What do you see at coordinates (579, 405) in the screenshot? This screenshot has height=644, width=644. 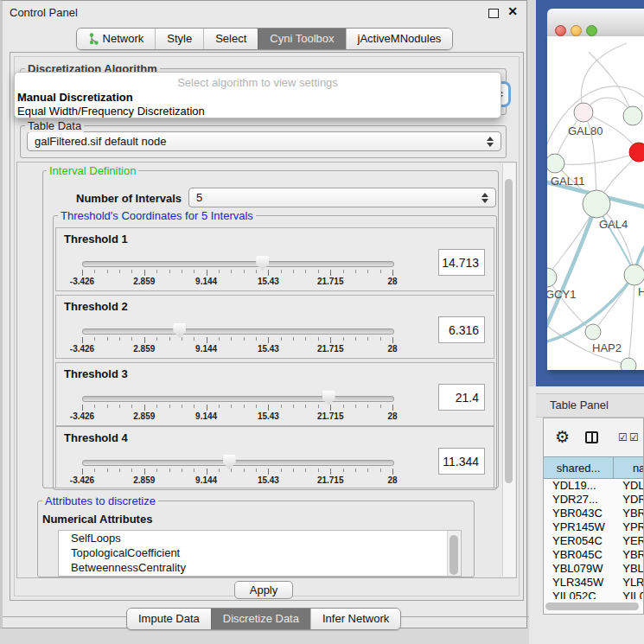 I see `table-panel-title: Table Panel` at bounding box center [579, 405].